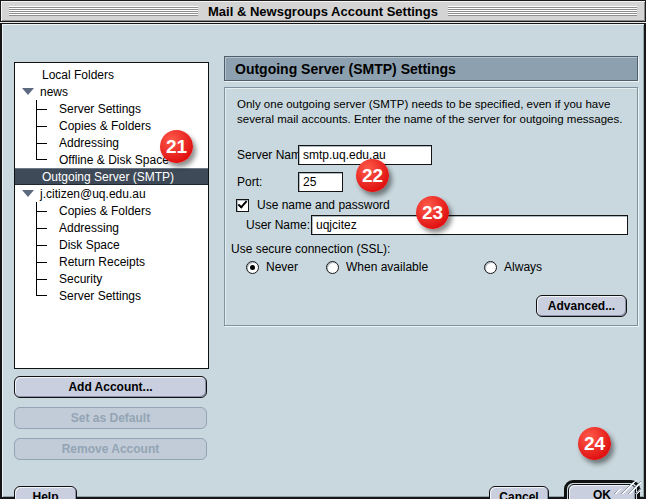 This screenshot has height=499, width=646. What do you see at coordinates (431, 68) in the screenshot?
I see `panel-heading: Outgoing Server (SMTP) Settings` at bounding box center [431, 68].